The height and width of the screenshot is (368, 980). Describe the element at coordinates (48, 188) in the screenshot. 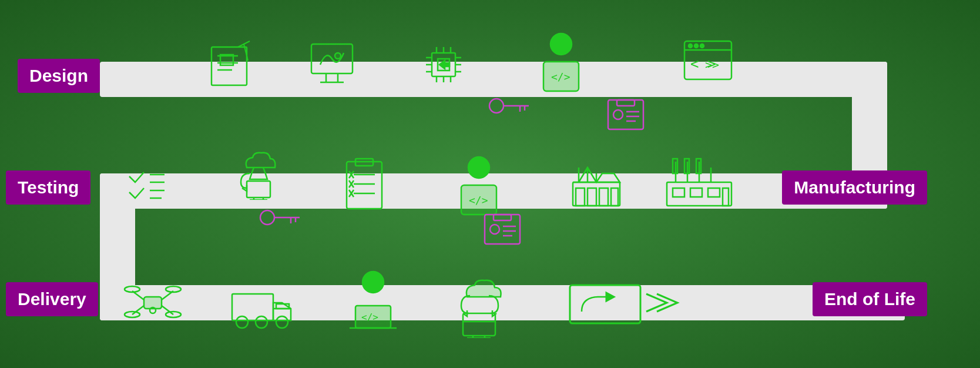

I see `testing-label: Testing` at that location.